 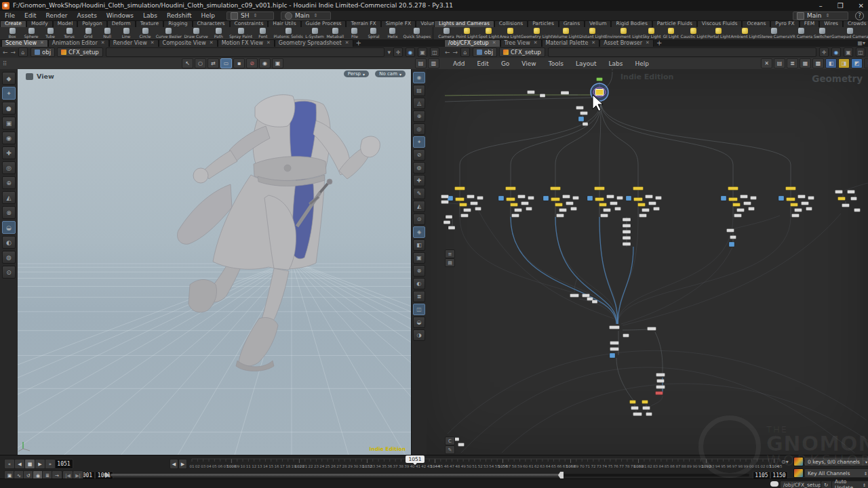 I want to click on shelf-tab-lights-and-cameras: Lights and Cameras, so click(x=464, y=24).